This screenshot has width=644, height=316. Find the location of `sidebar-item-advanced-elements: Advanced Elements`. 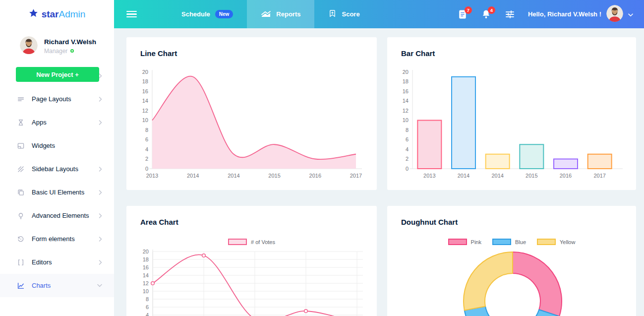

sidebar-item-advanced-elements: Advanced Elements is located at coordinates (57, 215).